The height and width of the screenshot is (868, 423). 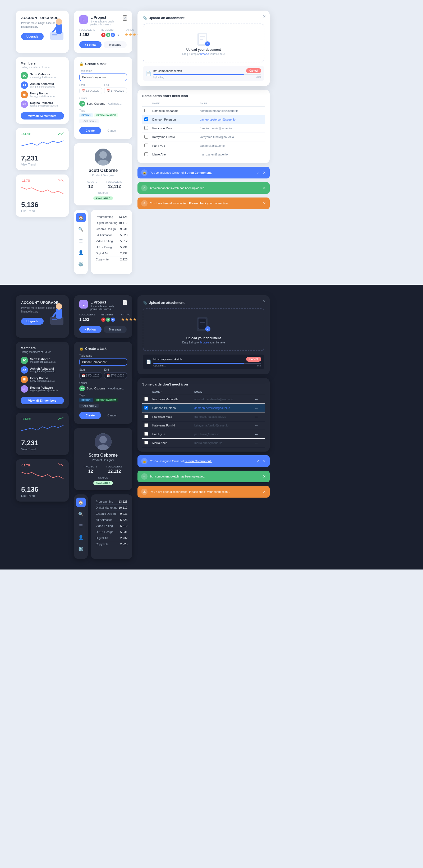 What do you see at coordinates (123, 507) in the screenshot?
I see `skill-value-dark: 10,112` at bounding box center [123, 507].